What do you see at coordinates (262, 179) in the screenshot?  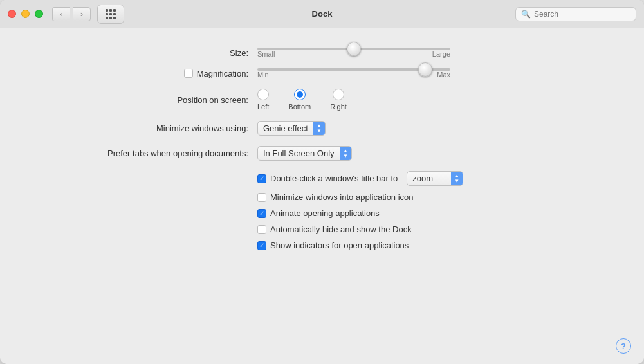 I see `double-click-checkbox: ✓` at bounding box center [262, 179].